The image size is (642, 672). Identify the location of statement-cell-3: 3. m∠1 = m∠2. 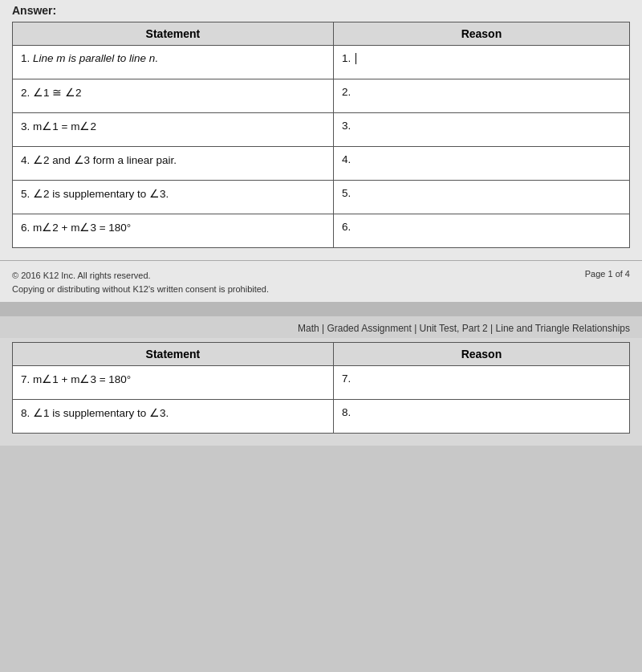
(173, 130).